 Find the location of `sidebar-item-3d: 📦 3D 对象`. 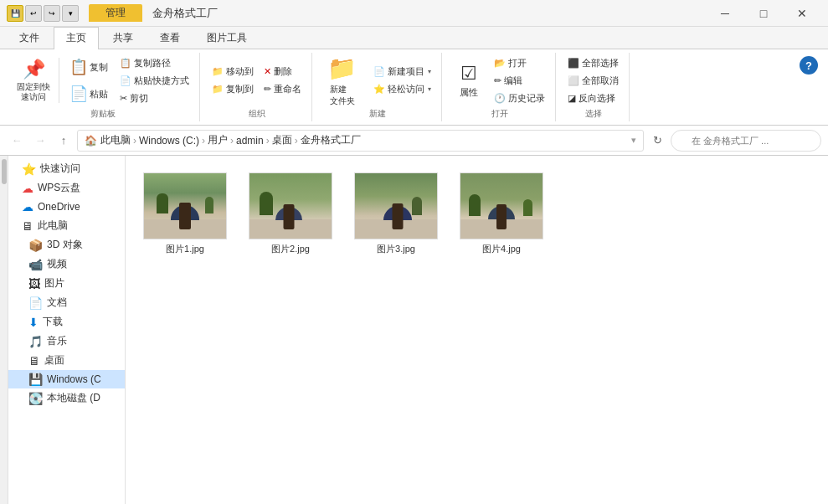

sidebar-item-3d: 📦 3D 对象 is located at coordinates (67, 244).